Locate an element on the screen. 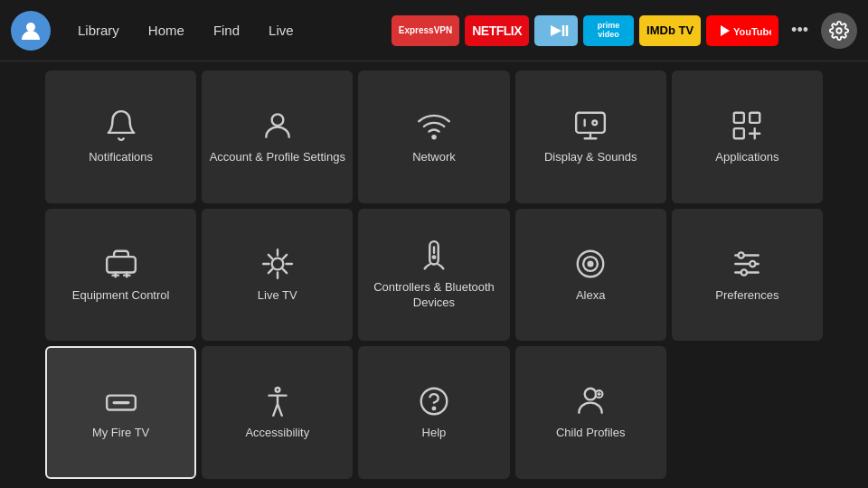 Image resolution: width=868 pixels, height=488 pixels. grid-network: Network is located at coordinates (434, 137).